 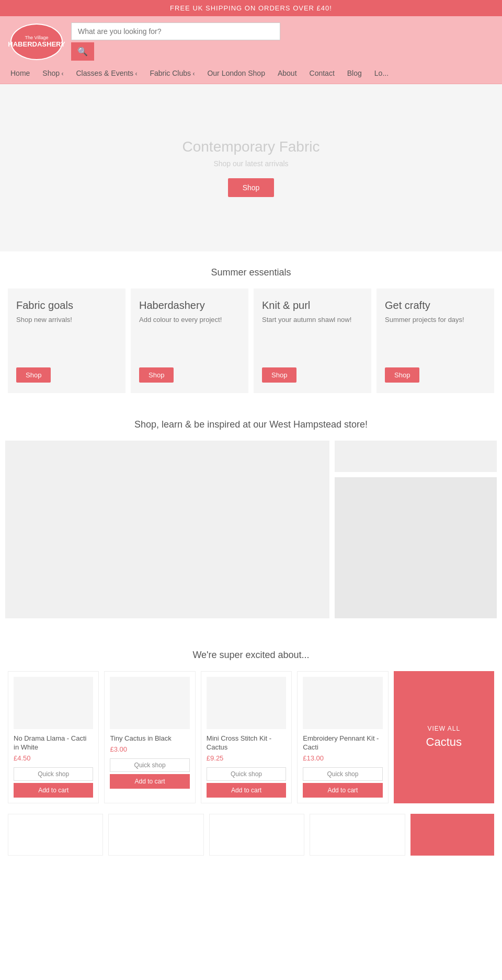 I want to click on product-name-2: Mini Cross Stitch Kit - Cactus, so click(x=246, y=743).